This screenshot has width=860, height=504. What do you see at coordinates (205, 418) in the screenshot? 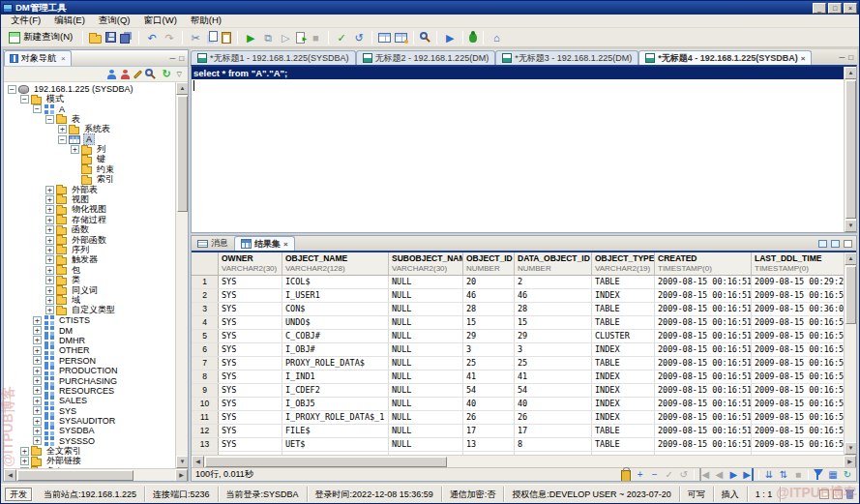
I see `row-number: 11` at bounding box center [205, 418].